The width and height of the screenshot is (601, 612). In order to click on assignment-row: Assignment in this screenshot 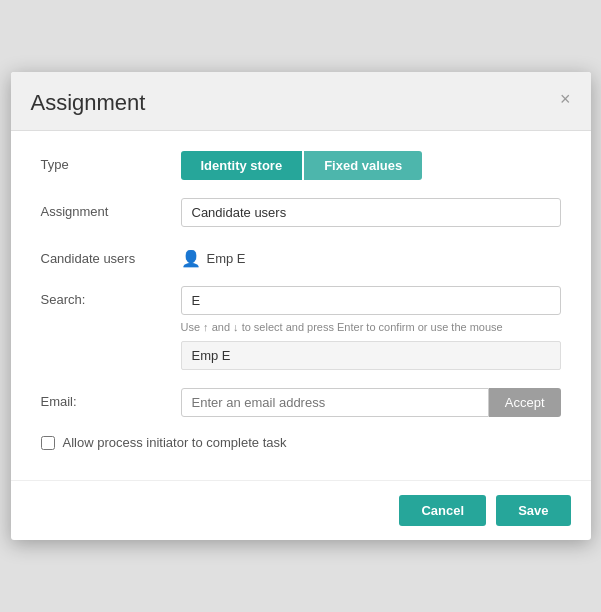, I will do `click(301, 212)`.